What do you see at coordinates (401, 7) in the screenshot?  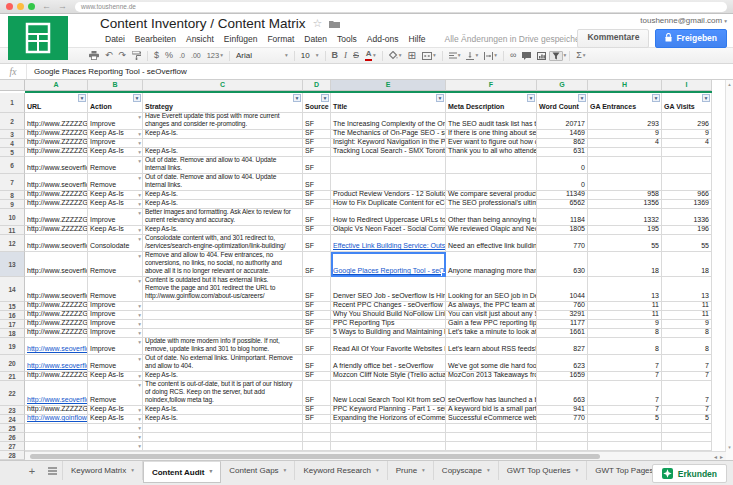 I see `address-bar: www.toushenne.de` at bounding box center [401, 7].